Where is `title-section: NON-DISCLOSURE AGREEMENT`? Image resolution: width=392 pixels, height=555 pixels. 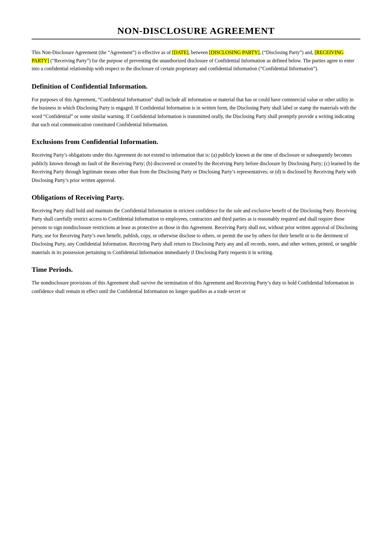 title-section: NON-DISCLOSURE AGREEMENT is located at coordinates (196, 32).